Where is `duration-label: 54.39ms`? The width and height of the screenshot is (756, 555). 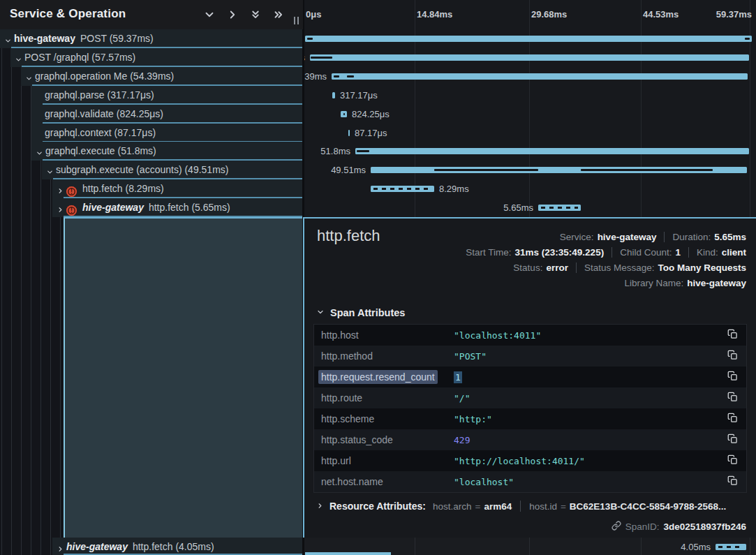 duration-label: 54.39ms is located at coordinates (315, 77).